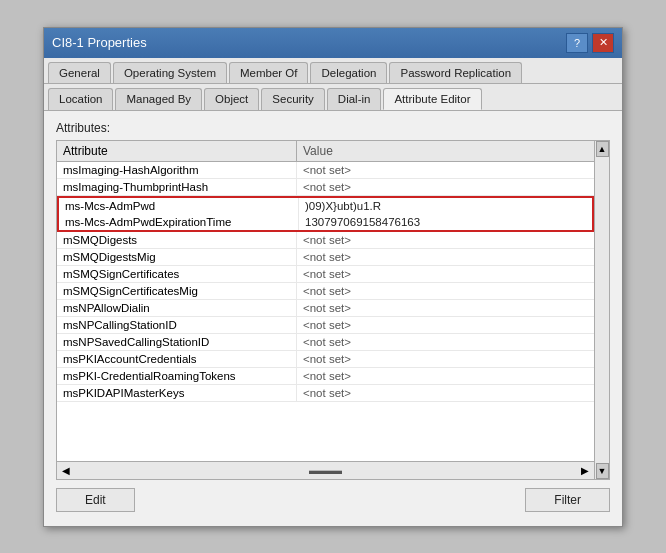  What do you see at coordinates (232, 99) in the screenshot?
I see `tab-object: Object` at bounding box center [232, 99].